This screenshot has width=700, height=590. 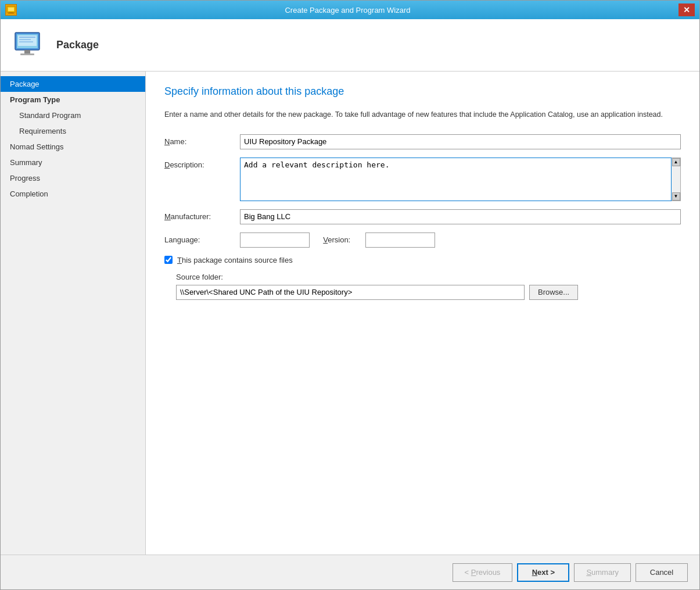 I want to click on scroll-down-btn: ▼, so click(x=676, y=196).